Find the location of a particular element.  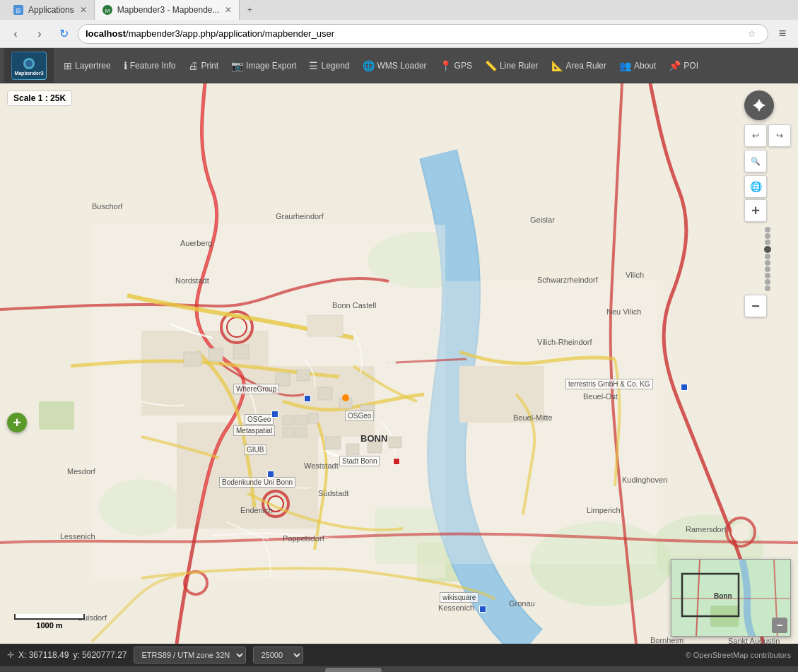

line-ruler-label: Line Ruler is located at coordinates (519, 66).